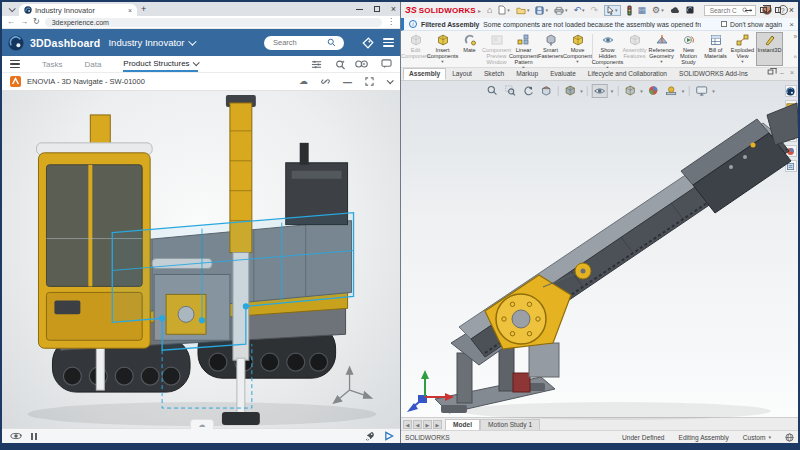 The width and height of the screenshot is (800, 450). I want to click on ribbon-new-motion-study: New Motion Study, so click(688, 49).